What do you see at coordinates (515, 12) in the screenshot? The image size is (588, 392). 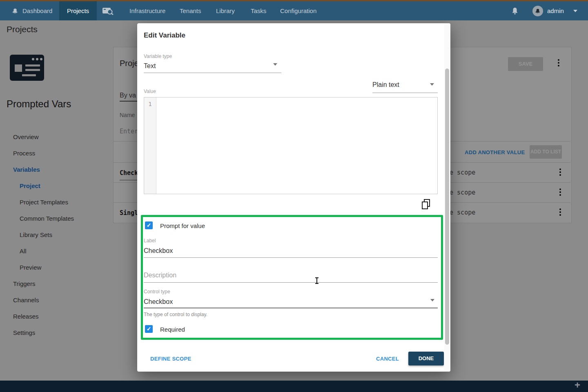 I see `notifications-bell-icon` at bounding box center [515, 12].